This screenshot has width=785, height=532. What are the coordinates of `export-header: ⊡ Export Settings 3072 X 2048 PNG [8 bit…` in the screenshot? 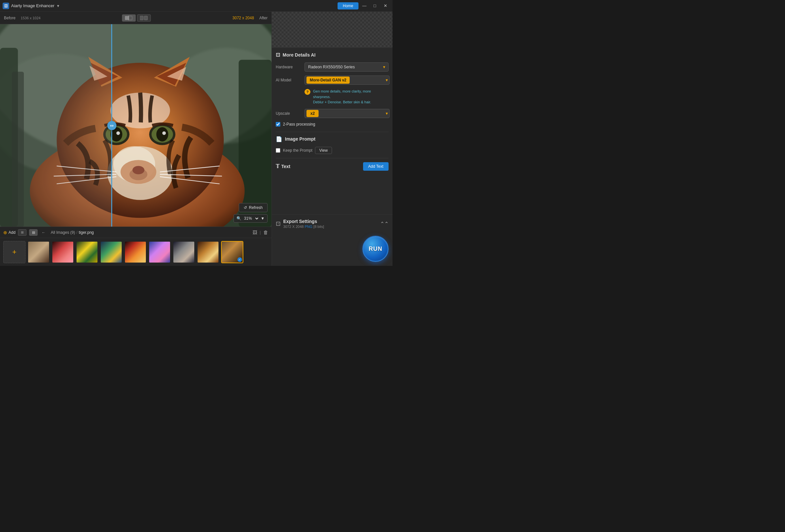 It's located at (332, 224).